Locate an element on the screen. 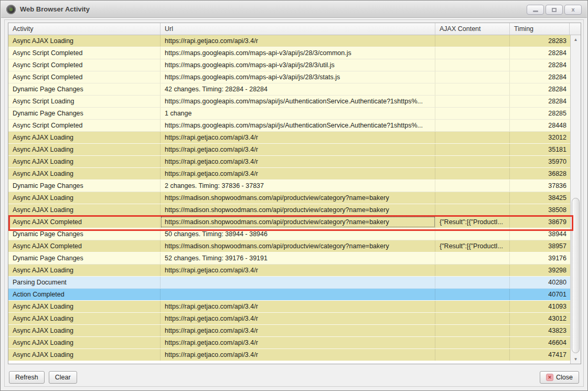 The height and width of the screenshot is (391, 588). scroll-up-icon: ▲ is located at coordinates (576, 40).